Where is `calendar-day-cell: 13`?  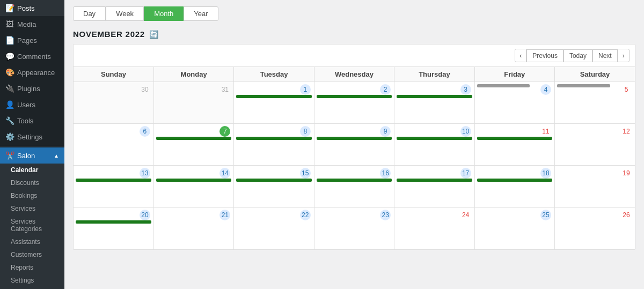 calendar-day-cell: 13 is located at coordinates (114, 187).